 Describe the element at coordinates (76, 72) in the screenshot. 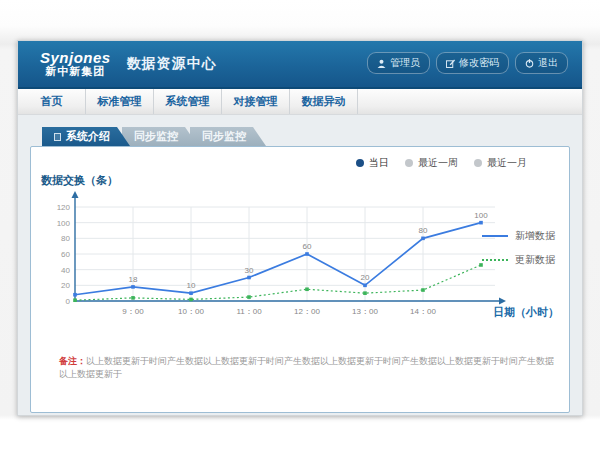

I see `logo-secondary: 新中新集团` at that location.